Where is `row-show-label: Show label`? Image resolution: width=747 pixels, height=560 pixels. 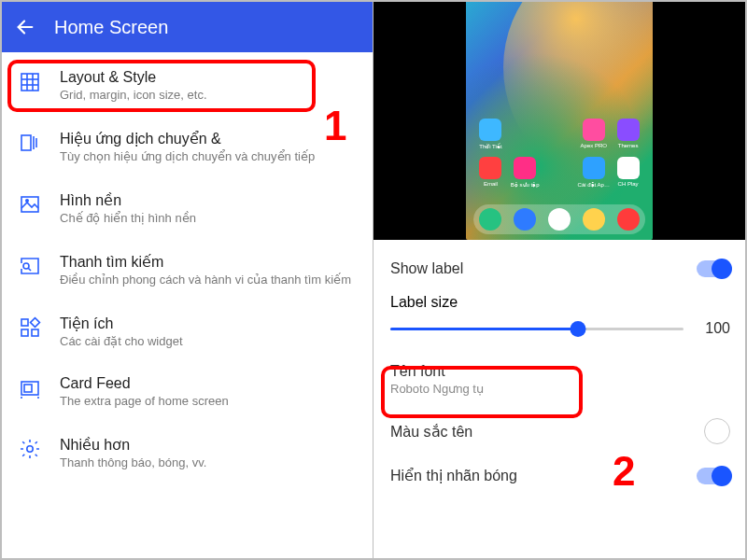 row-show-label: Show label is located at coordinates (560, 269).